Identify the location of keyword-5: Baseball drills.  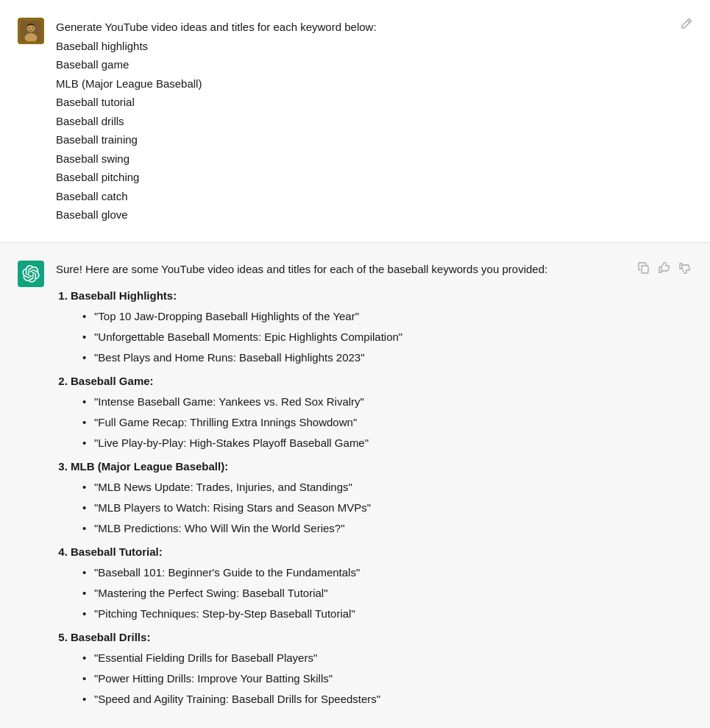
(353, 121).